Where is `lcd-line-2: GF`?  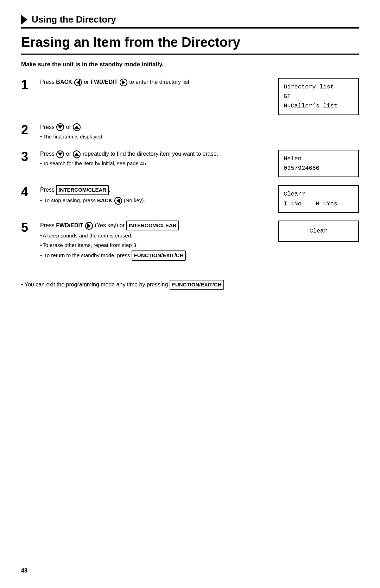 lcd-line-2: GF is located at coordinates (318, 97).